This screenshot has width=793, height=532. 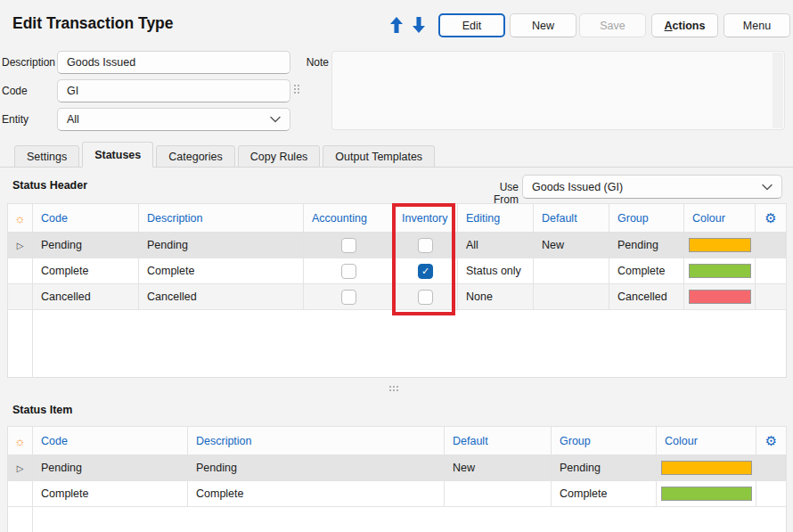 I want to click on menu-button: Menu, so click(x=757, y=25).